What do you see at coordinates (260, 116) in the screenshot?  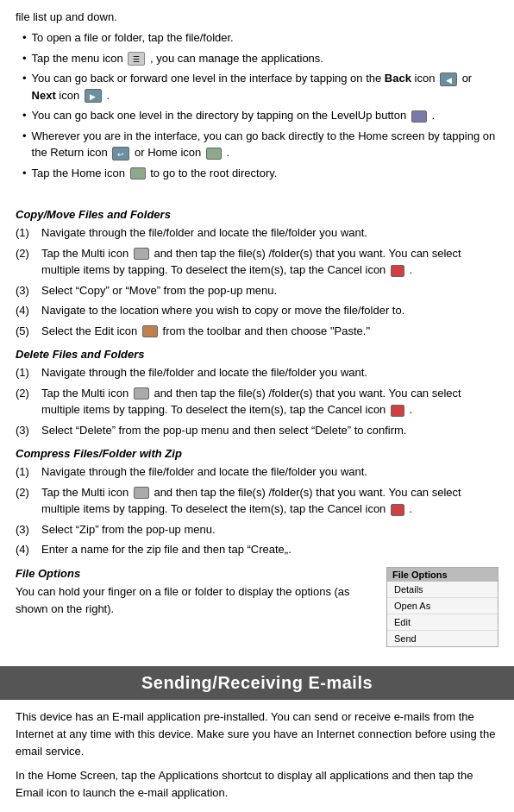 I see `bullet-level-up: You can go back one level in the directo…` at bounding box center [260, 116].